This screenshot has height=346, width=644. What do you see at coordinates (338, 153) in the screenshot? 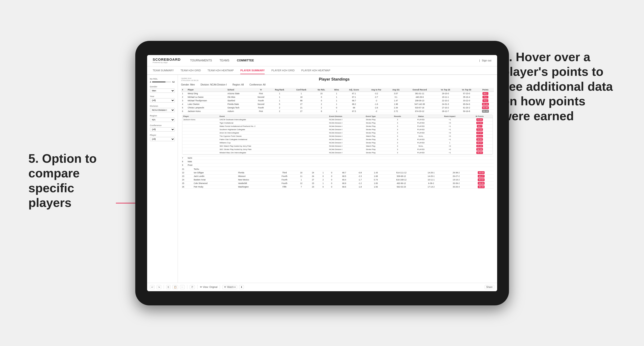
I see `expanded-table-row: Mirabel Maui Jim Intercollegiate NCAA Di…` at bounding box center [338, 153].